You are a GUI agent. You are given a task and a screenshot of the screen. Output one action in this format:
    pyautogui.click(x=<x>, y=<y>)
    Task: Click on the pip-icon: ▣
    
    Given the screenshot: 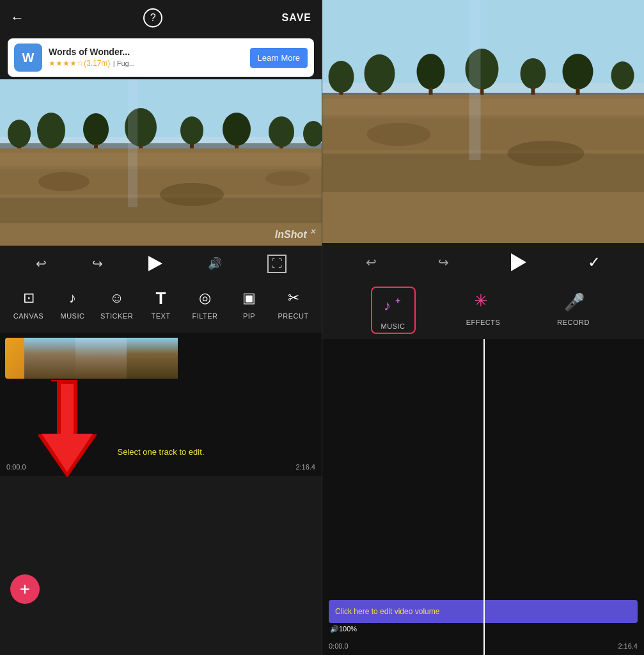 What is the action you would take?
    pyautogui.click(x=249, y=298)
    